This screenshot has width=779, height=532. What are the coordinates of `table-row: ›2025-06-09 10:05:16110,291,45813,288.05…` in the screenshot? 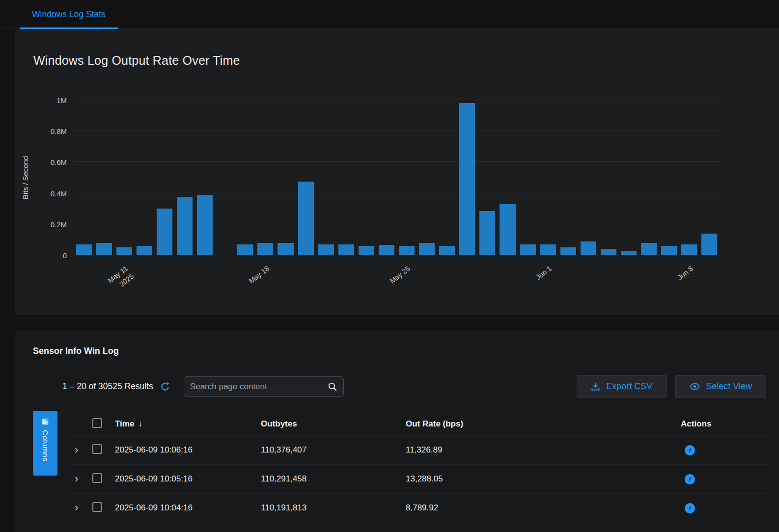 It's located at (417, 479).